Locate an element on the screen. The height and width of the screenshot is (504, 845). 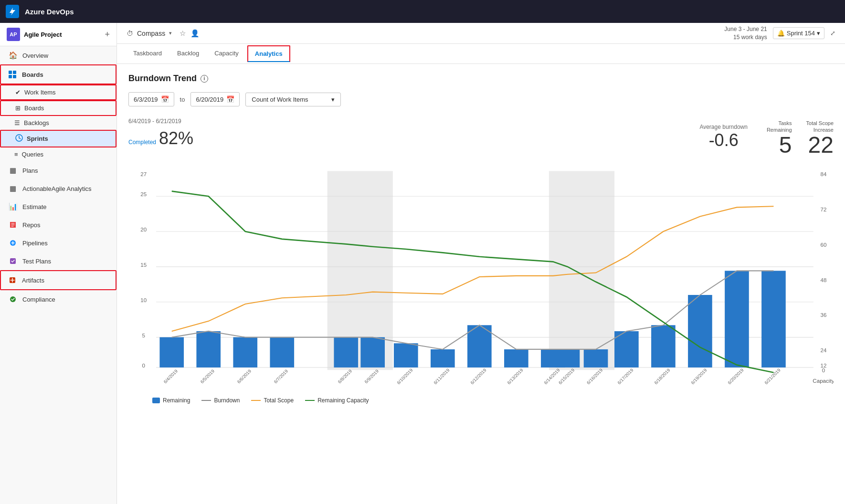
project-header: AP Agile Project + is located at coordinates (58, 34).